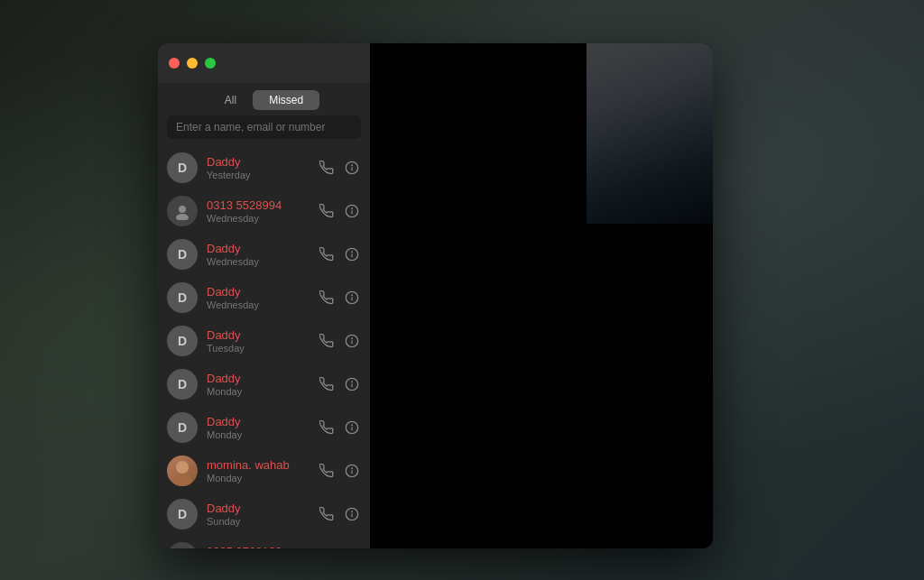  What do you see at coordinates (258, 465) in the screenshot?
I see `call-name: momina. wahab` at bounding box center [258, 465].